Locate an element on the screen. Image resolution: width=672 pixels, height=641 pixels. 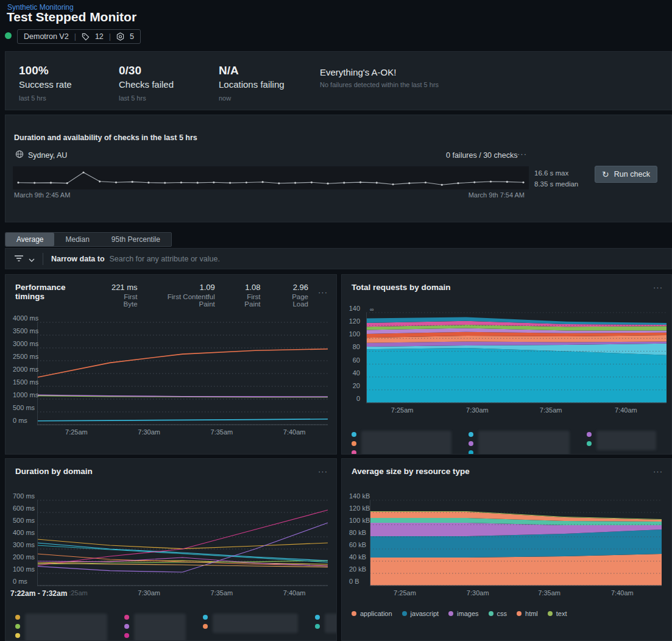
y-axis-label: 0 is located at coordinates (352, 398).